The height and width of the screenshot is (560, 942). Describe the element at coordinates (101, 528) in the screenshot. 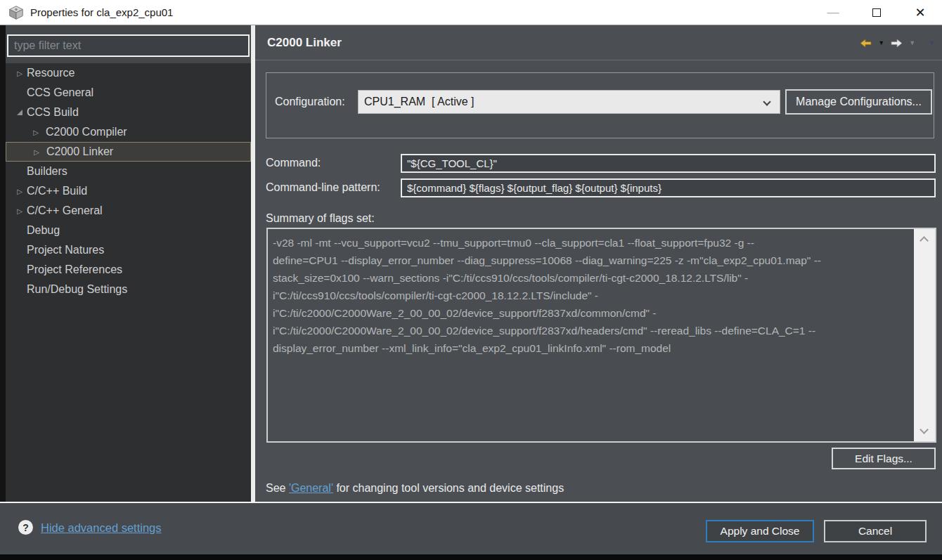

I see `hide-advanced-settings-link: Hide advanced settings` at that location.